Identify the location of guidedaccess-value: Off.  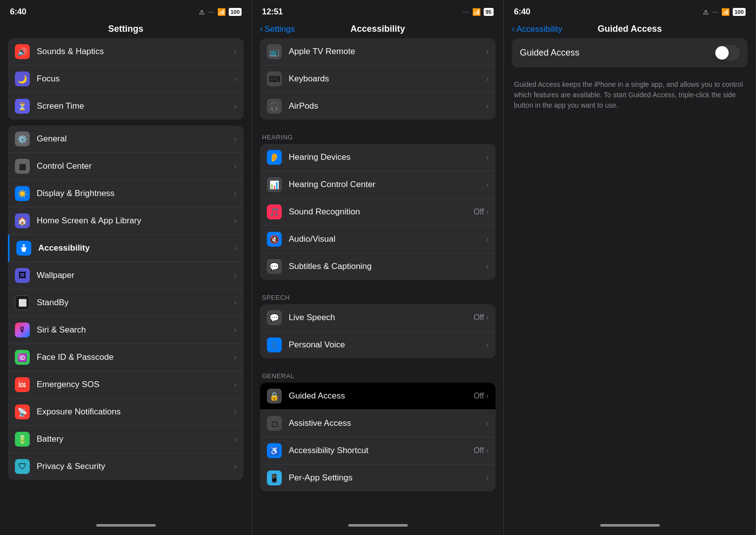
(479, 396).